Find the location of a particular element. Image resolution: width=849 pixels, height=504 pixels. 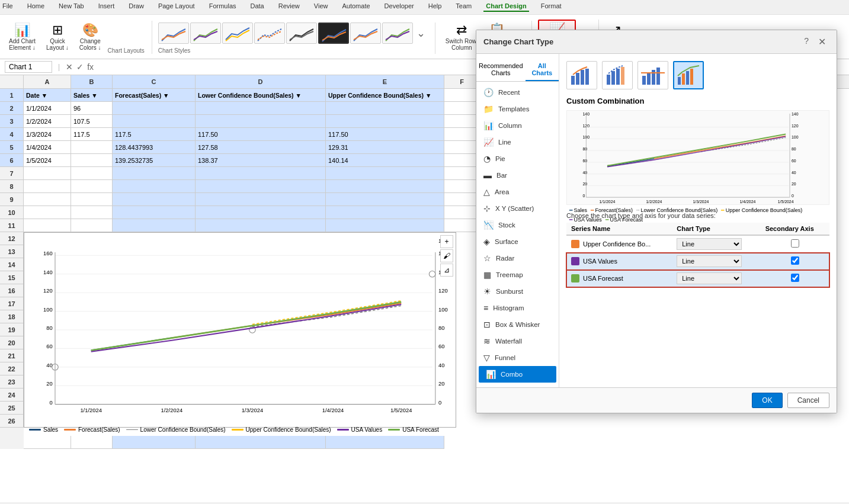

row-num-6: 6 is located at coordinates (12, 160).